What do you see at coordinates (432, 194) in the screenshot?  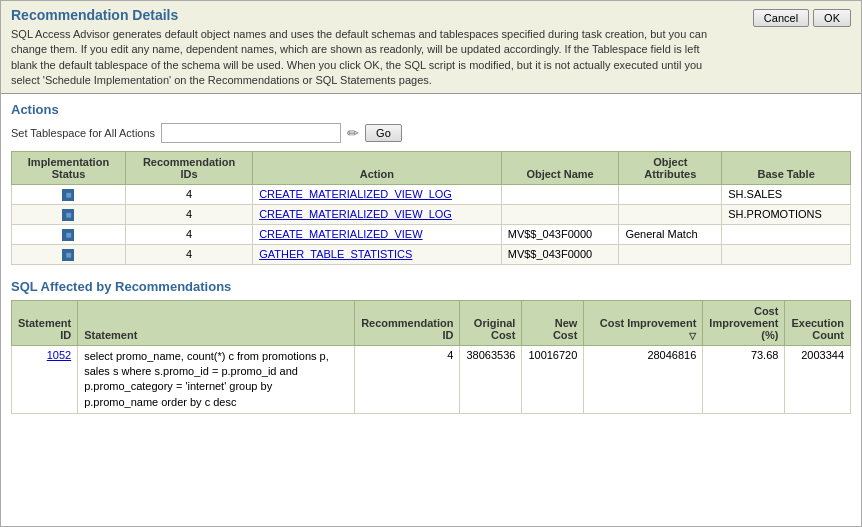 I see `table-row: ■4CREATE_MATERIALIZED_VIEW_LOGSH.SALES` at bounding box center [432, 194].